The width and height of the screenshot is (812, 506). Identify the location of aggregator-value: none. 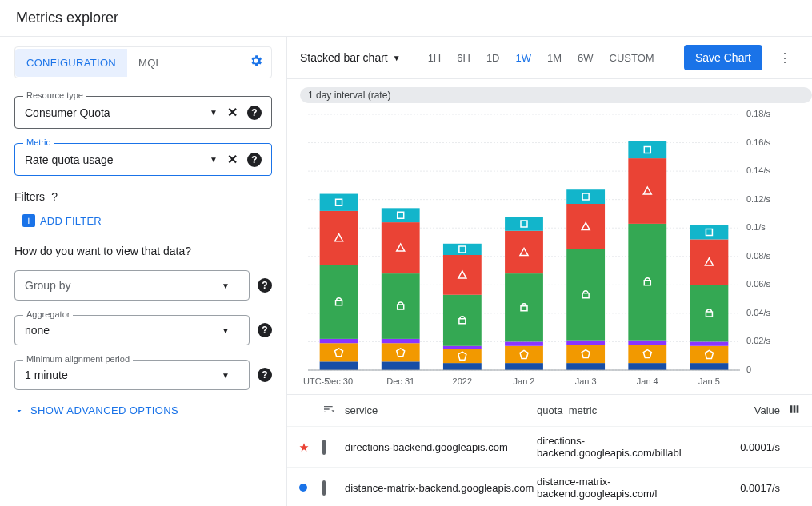
(123, 330).